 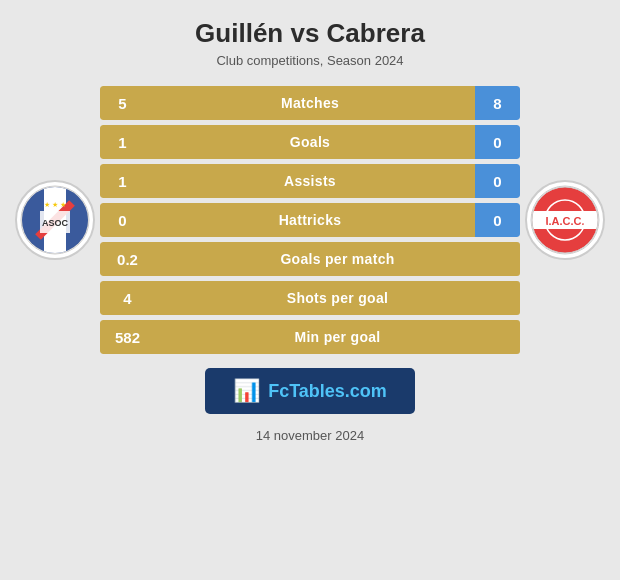 What do you see at coordinates (310, 181) in the screenshot?
I see `assists-label: Assists` at bounding box center [310, 181].